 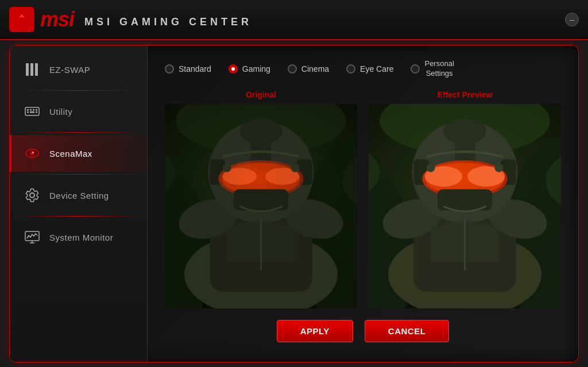 What do you see at coordinates (315, 69) in the screenshot?
I see `mode-cinema-label: Cinema` at bounding box center [315, 69].